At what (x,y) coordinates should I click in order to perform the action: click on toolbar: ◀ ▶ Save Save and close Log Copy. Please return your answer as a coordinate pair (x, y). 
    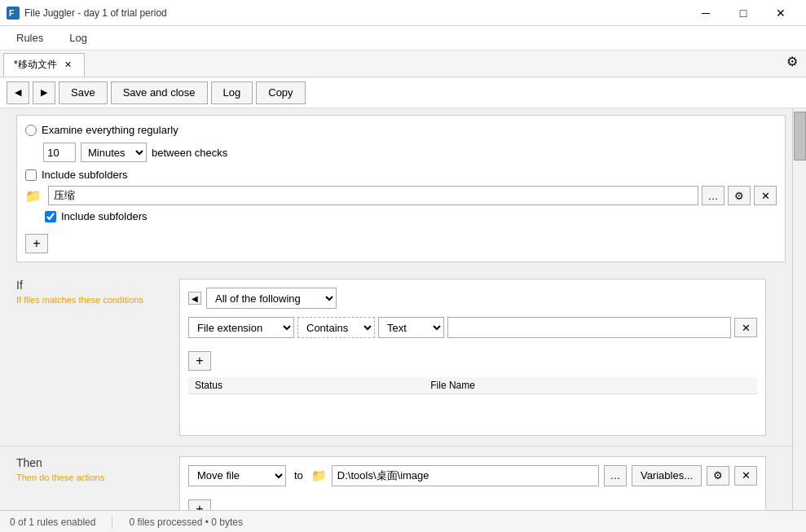
    Looking at the image, I should click on (403, 93).